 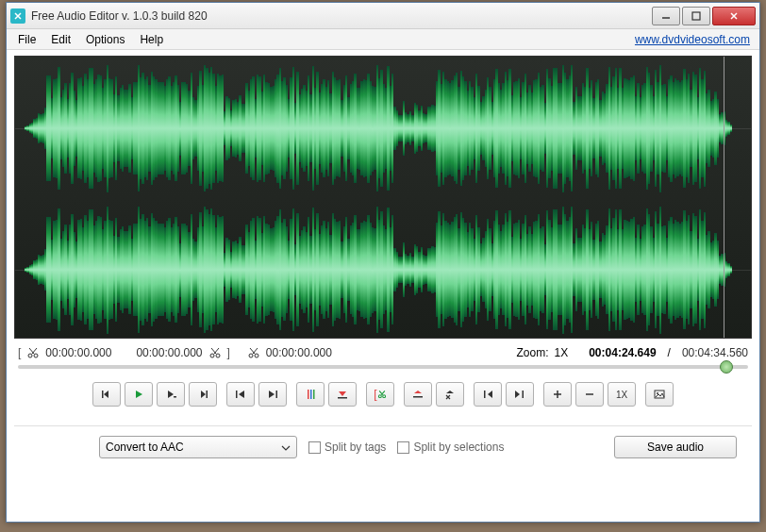 What do you see at coordinates (18, 16) in the screenshot?
I see `app-icon` at bounding box center [18, 16].